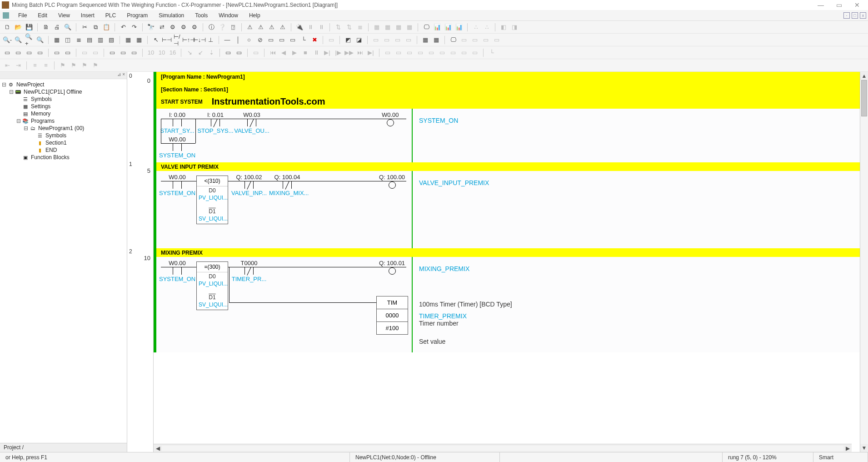  I want to click on redo-icon: ↷, so click(134, 27).